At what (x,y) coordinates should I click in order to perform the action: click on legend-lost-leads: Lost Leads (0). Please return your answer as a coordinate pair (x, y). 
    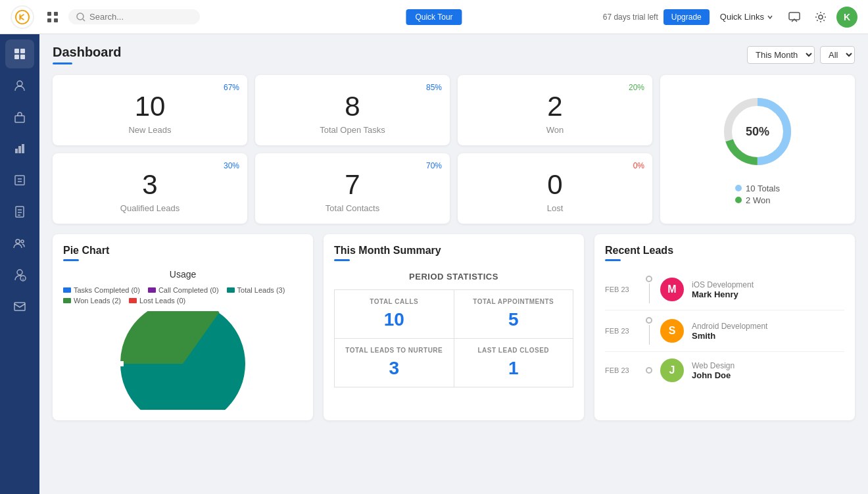
    Looking at the image, I should click on (157, 301).